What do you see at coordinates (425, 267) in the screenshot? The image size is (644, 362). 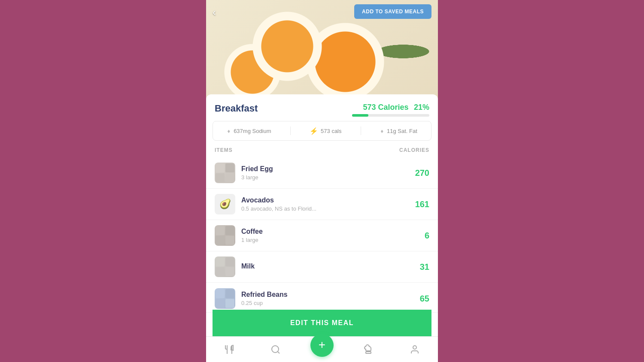 I see `milk-calories: 31` at bounding box center [425, 267].